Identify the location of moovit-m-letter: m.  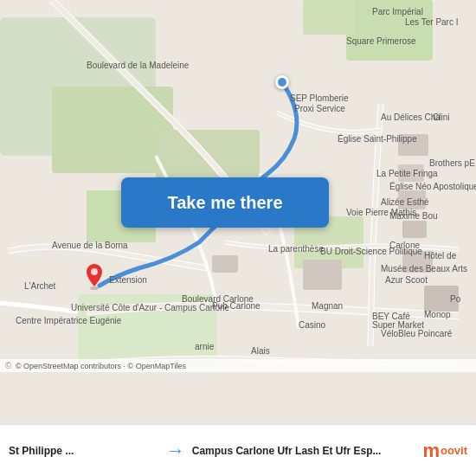
(431, 451).